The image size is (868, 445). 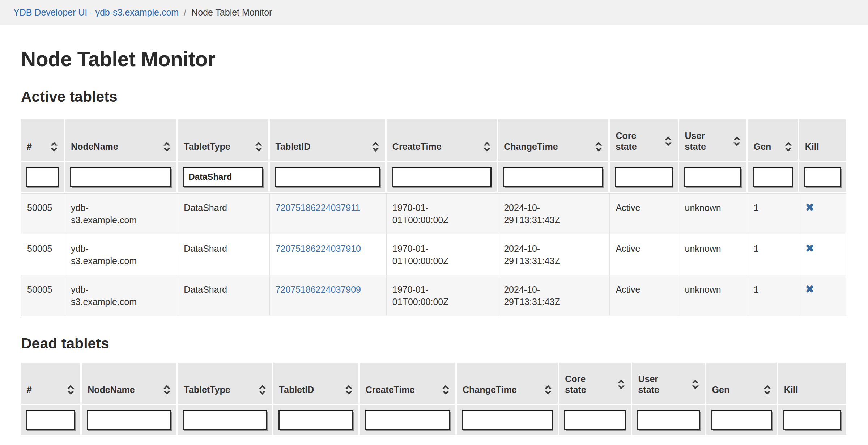 What do you see at coordinates (434, 343) in the screenshot?
I see `dead-tablets-heading: Dead tablets` at bounding box center [434, 343].